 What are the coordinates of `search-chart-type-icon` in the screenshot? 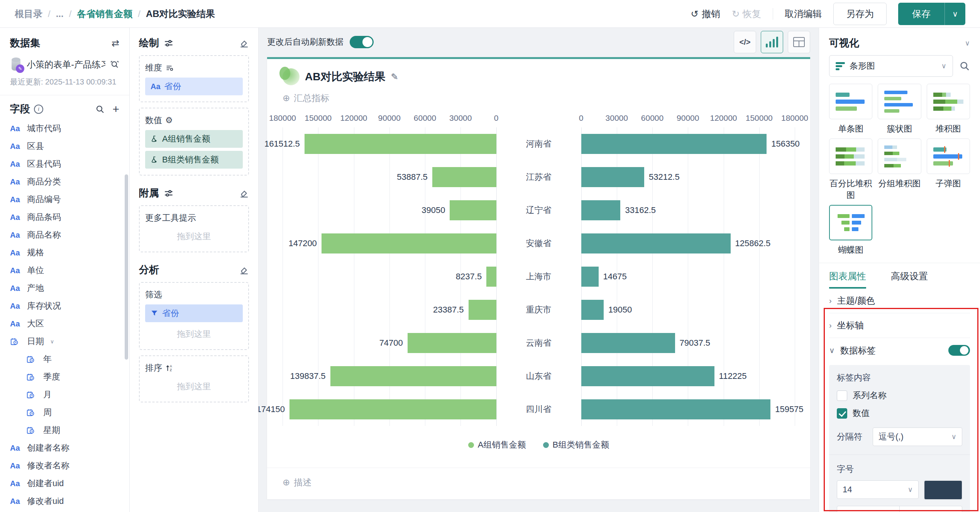 It's located at (965, 66).